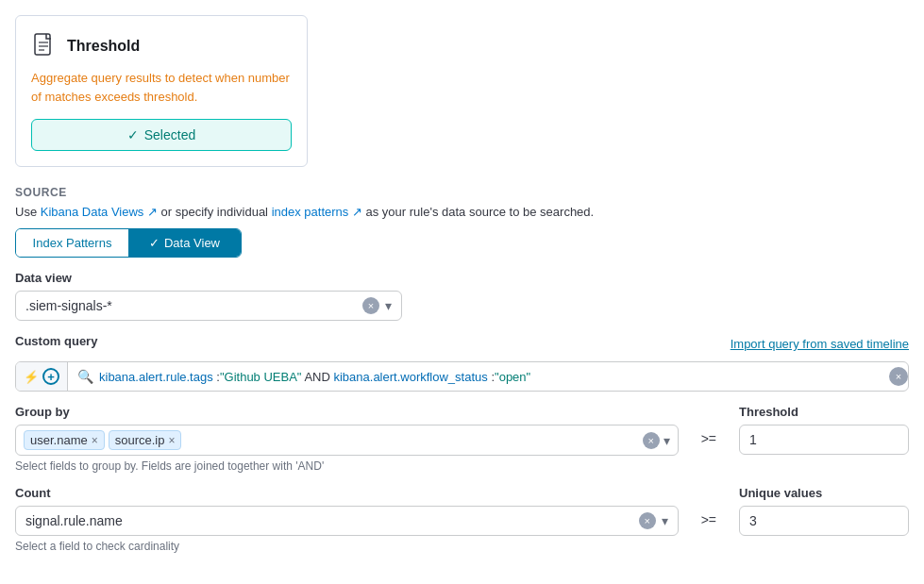 Image resolution: width=924 pixels, height=584 pixels. What do you see at coordinates (161, 46) in the screenshot?
I see `threshold-card-header: Threshold` at bounding box center [161, 46].